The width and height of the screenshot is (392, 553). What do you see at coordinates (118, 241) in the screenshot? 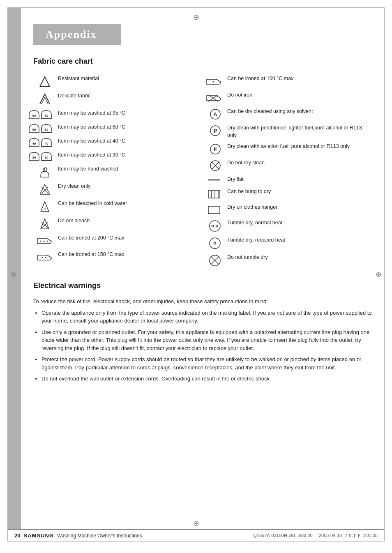
I see `care-item-iron200: Can be ironed at 200 °C max` at bounding box center [118, 241].